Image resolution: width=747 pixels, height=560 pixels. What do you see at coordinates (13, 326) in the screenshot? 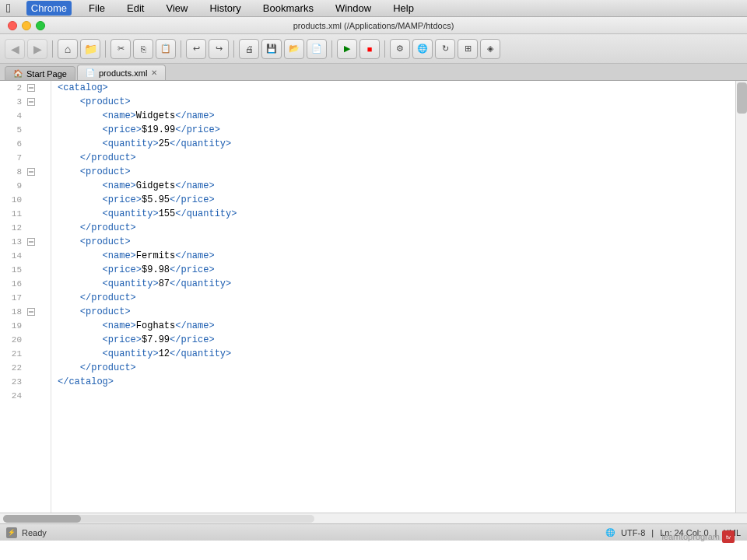
I see `line-number: 19` at bounding box center [13, 326].